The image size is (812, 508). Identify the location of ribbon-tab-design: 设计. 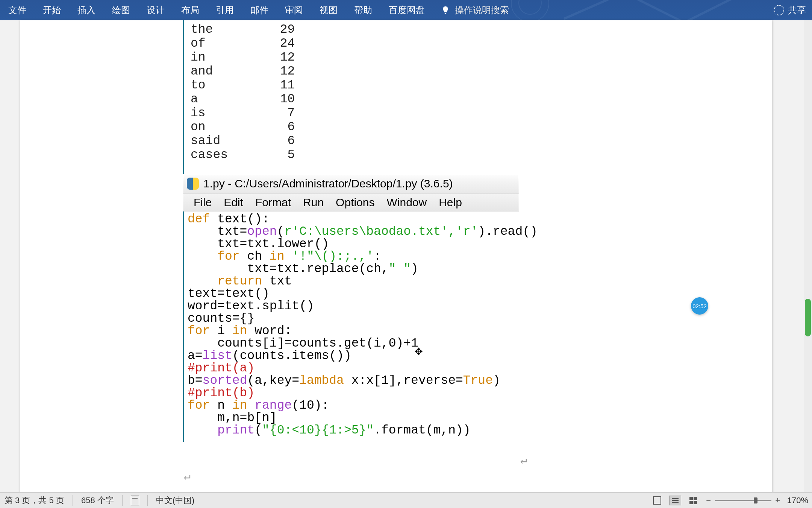
(156, 10).